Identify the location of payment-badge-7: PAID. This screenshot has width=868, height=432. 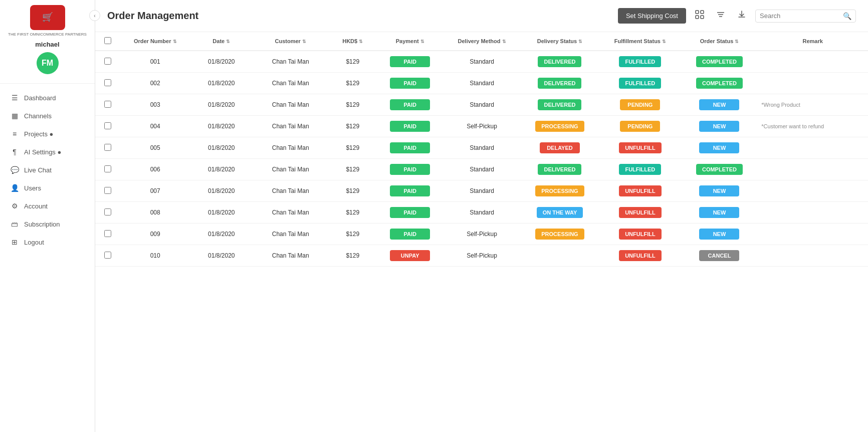
(410, 212).